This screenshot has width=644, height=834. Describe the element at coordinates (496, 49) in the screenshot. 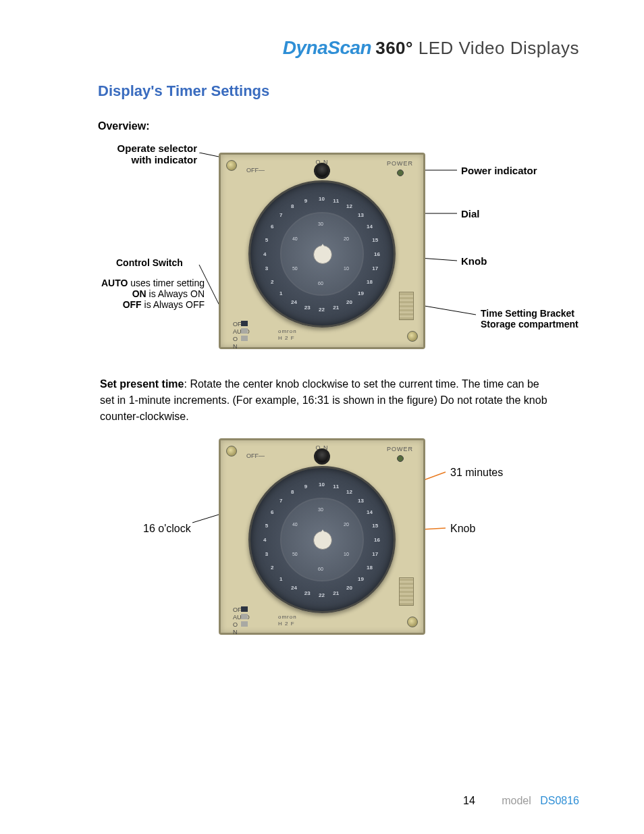

I see `tagline: LED Video Displays` at that location.